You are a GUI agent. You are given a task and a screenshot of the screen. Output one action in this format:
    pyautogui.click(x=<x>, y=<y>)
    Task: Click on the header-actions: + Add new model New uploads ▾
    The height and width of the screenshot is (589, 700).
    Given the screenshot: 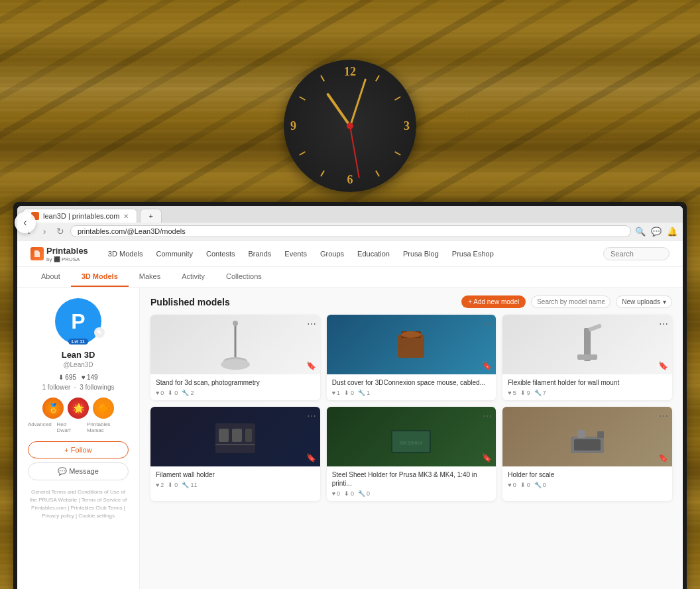 What is the action you would take?
    pyautogui.click(x=567, y=302)
    